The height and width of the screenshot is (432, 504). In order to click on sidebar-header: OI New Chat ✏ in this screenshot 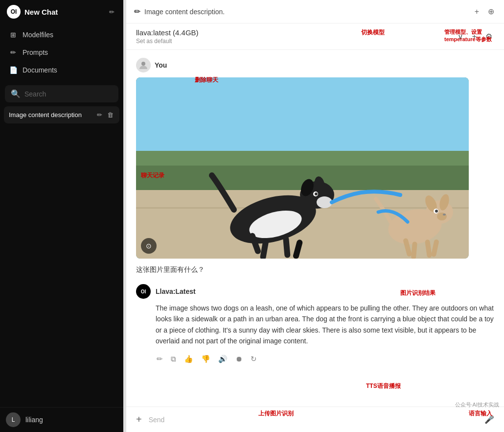, I will do `click(62, 12)`.